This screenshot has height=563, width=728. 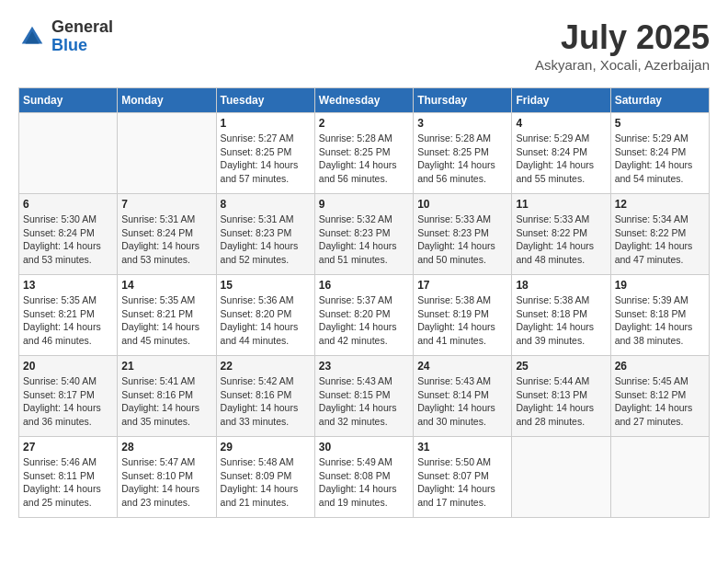 I want to click on calendar-cell: 6Sunrise: 5:30 AM Sunset: 8:24 PM Daylig…, so click(x=68, y=235).